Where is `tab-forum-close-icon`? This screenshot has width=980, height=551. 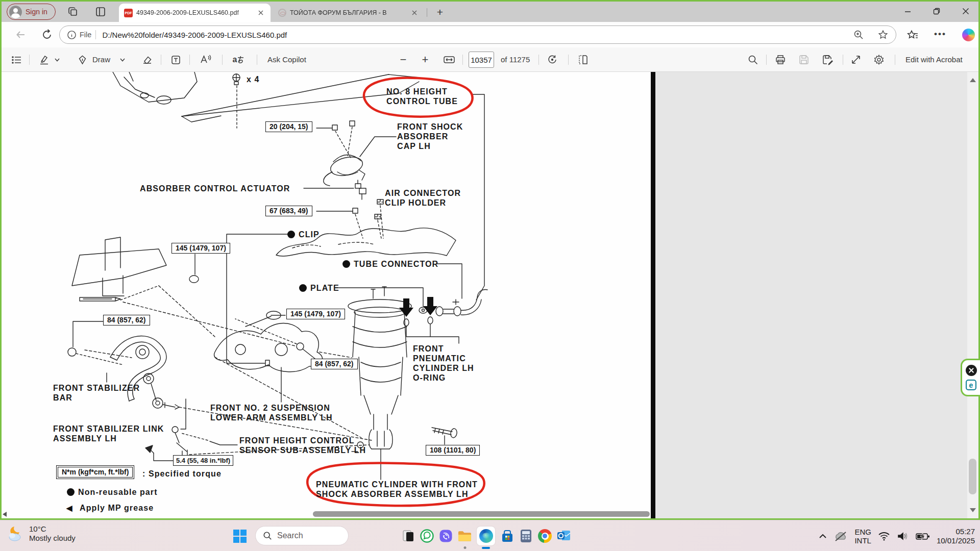
tab-forum-close-icon is located at coordinates (414, 13).